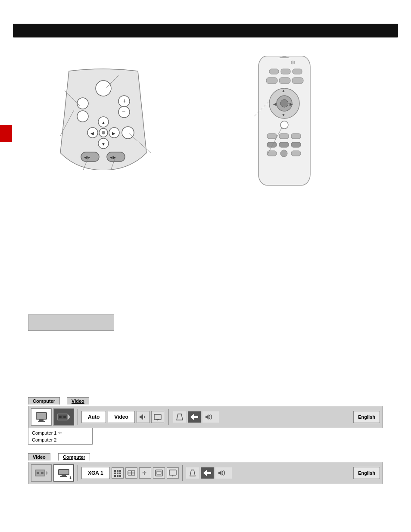 The width and height of the screenshot is (411, 532). What do you see at coordinates (41, 473) in the screenshot?
I see `toolbar2-vcr-icon` at bounding box center [41, 473].